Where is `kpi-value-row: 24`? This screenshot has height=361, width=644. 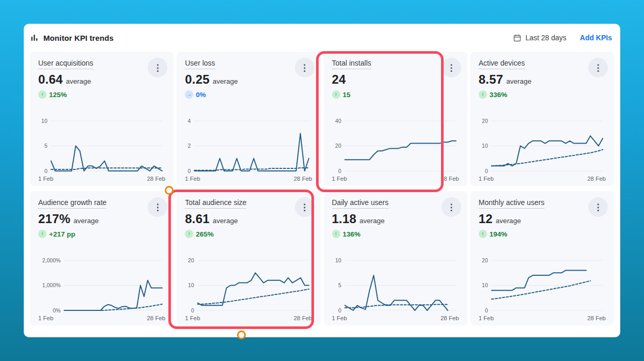
kpi-value-row: 24 is located at coordinates (396, 80).